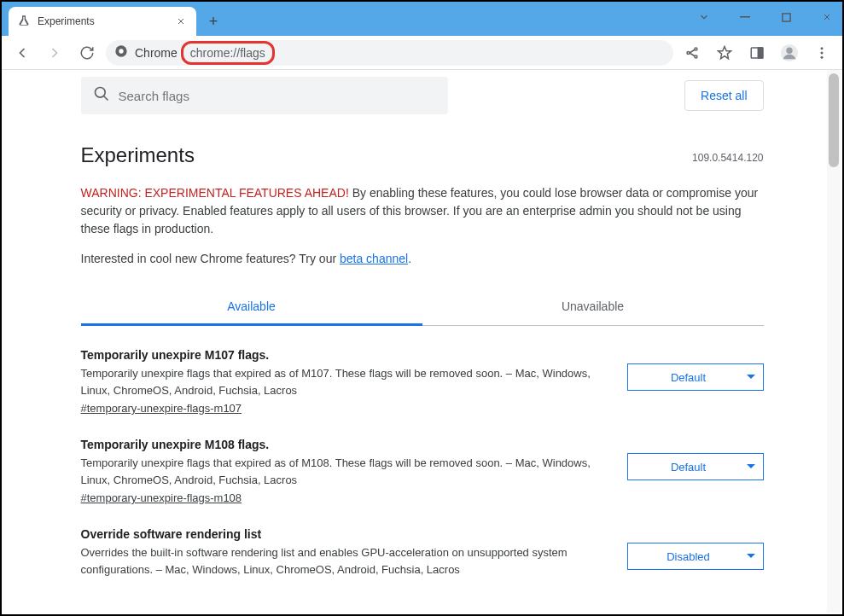  I want to click on flag-row: Override software rendering list Overrid…, so click(422, 541).